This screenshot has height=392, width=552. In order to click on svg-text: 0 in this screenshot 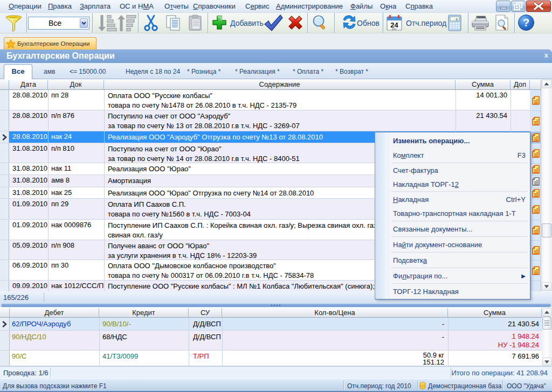, I will do `click(457, 19)`.